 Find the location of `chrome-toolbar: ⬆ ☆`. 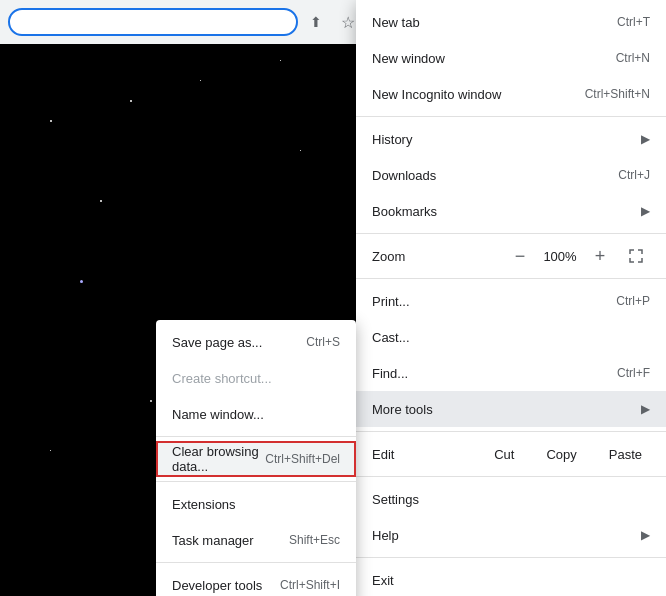

chrome-toolbar: ⬆ ☆ is located at coordinates (185, 22).